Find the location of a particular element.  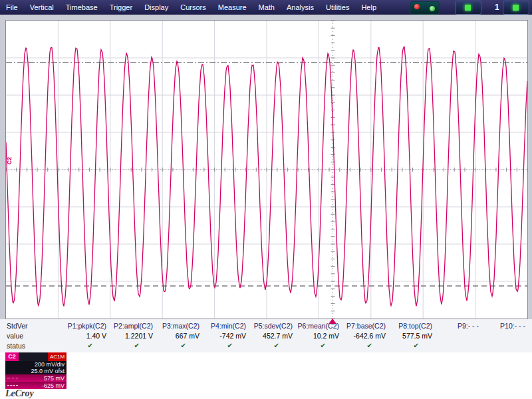

param-p8: P8:top(C2) is located at coordinates (412, 326).